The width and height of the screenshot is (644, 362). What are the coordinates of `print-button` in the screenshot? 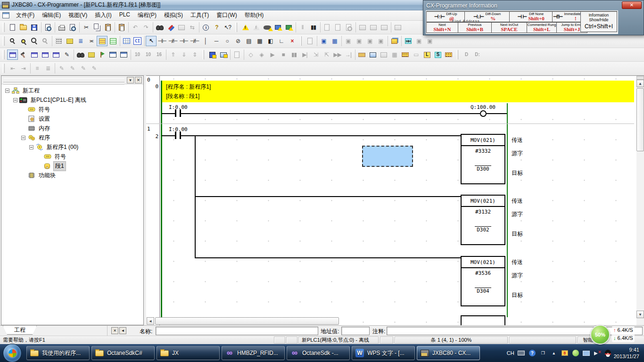 It's located at (61, 27).